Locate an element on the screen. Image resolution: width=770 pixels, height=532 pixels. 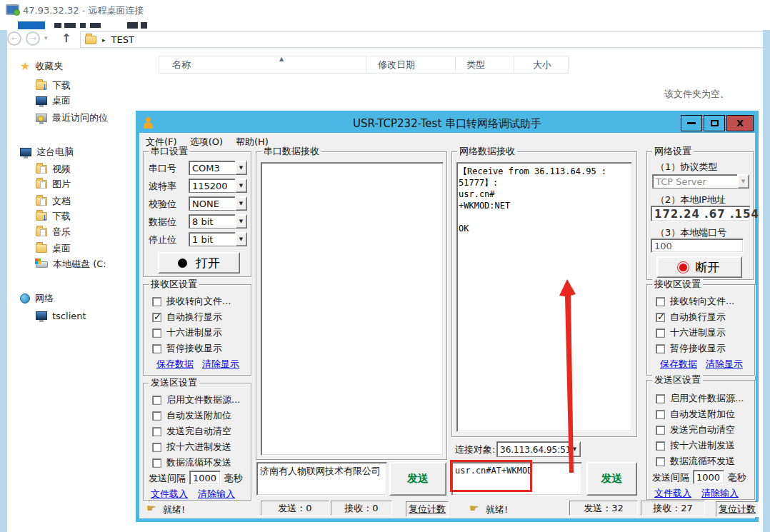
parity-select: NONE ▼ is located at coordinates (218, 204).